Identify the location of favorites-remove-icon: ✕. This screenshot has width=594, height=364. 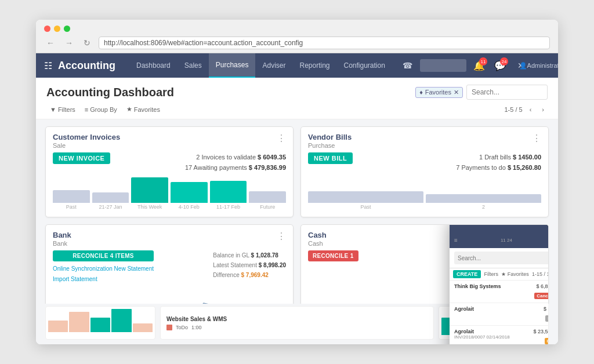
(456, 93).